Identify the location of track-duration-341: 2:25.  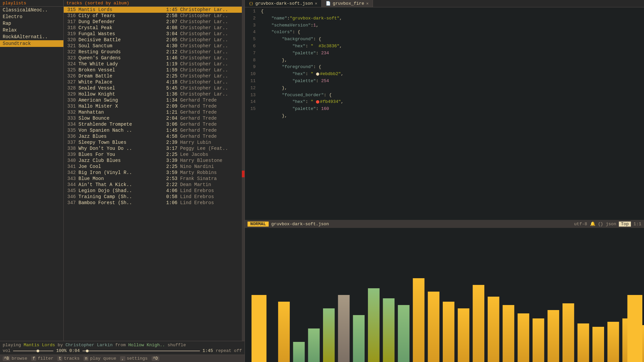
(172, 167).